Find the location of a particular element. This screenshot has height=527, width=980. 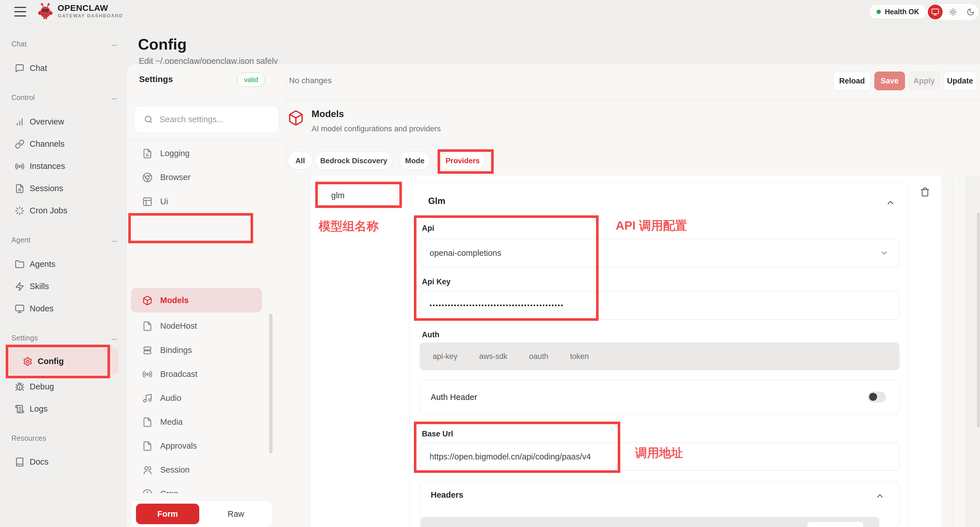

openclaw-logo is located at coordinates (45, 11).